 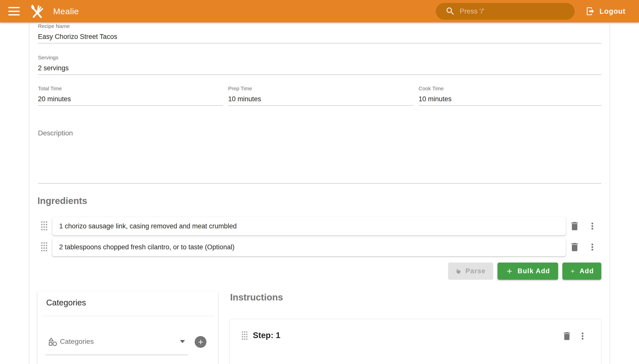 What do you see at coordinates (606, 11) in the screenshot?
I see `logout-button: Logout` at bounding box center [606, 11].